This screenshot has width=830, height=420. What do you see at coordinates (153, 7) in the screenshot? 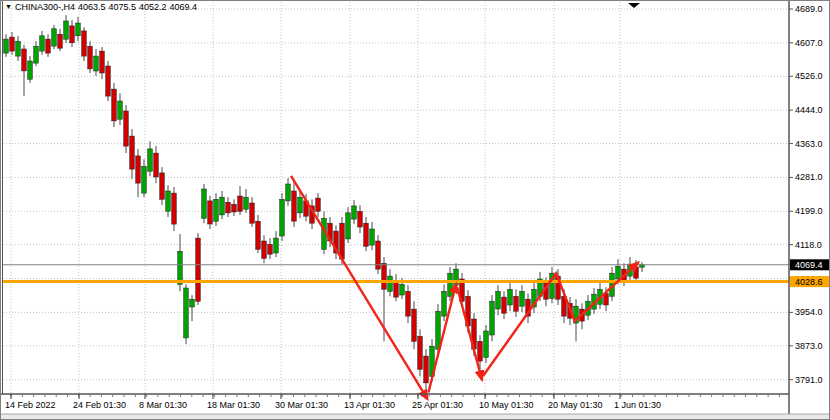
I see `ohlc-low: 4052.2` at bounding box center [153, 7].